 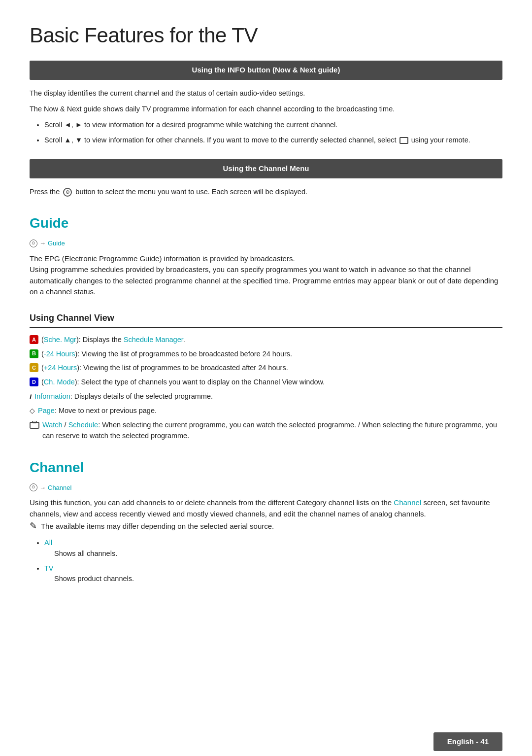 What do you see at coordinates (266, 411) in the screenshot?
I see `channel-view-item-page: ◇ Page: Move to next or previous page.` at bounding box center [266, 411].